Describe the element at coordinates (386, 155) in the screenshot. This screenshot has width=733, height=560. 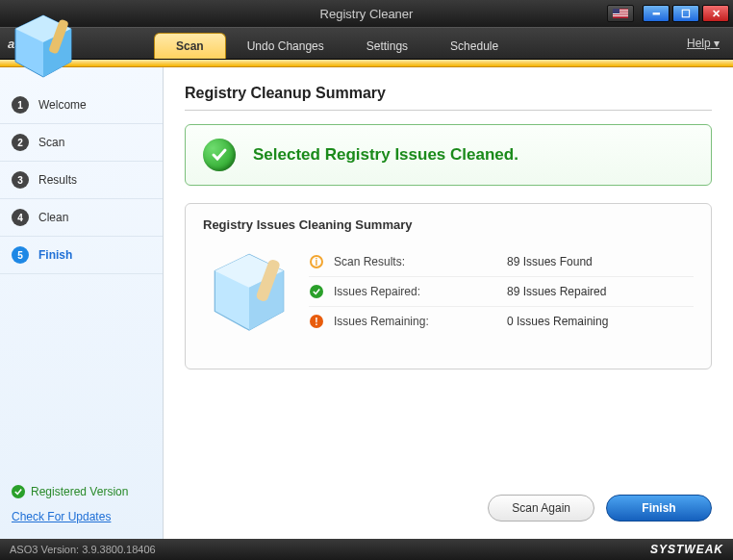
I see `success-message: Selected Registry Issues Cleaned.` at that location.